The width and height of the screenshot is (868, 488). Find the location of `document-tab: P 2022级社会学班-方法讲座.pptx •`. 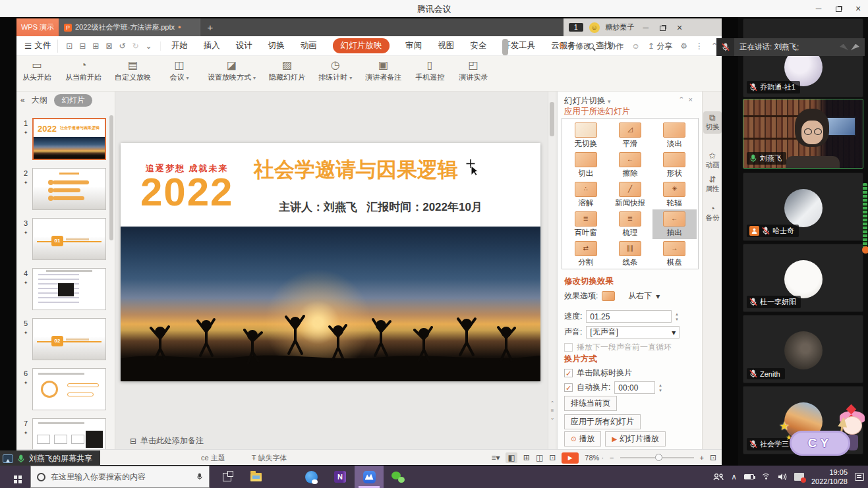

document-tab: P 2022级社会学班-方法讲座.pptx • is located at coordinates (129, 28).